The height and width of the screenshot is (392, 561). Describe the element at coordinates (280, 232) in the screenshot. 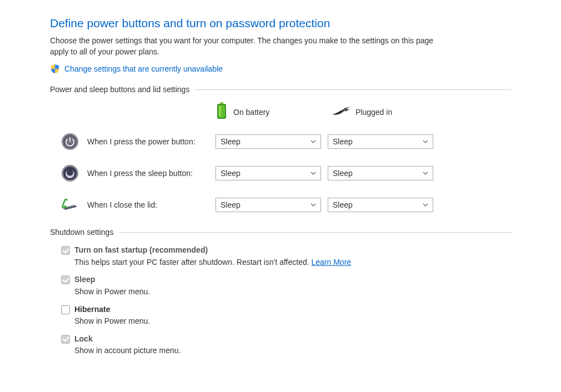

I see `section-header-shutdown: Shutdown settings` at that location.